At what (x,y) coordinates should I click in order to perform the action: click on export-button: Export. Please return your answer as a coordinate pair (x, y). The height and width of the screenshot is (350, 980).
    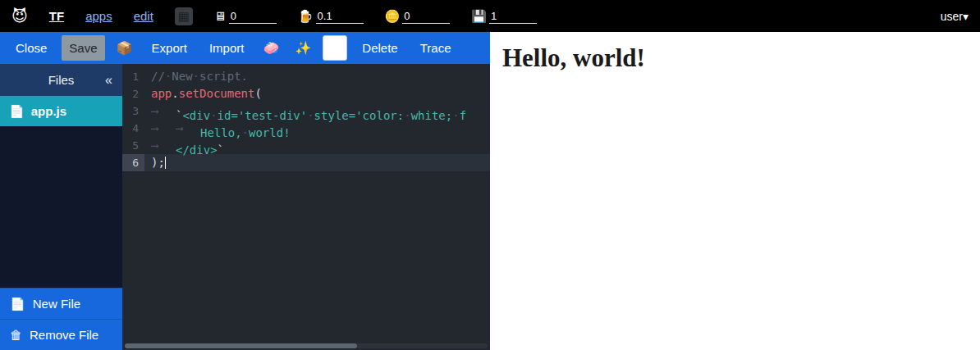
    Looking at the image, I should click on (169, 48).